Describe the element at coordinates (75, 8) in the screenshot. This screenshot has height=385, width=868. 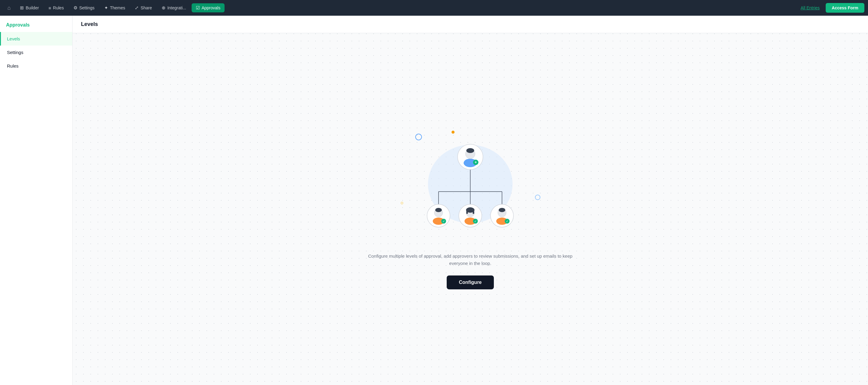
I see `settings-icon: ⚙` at that location.